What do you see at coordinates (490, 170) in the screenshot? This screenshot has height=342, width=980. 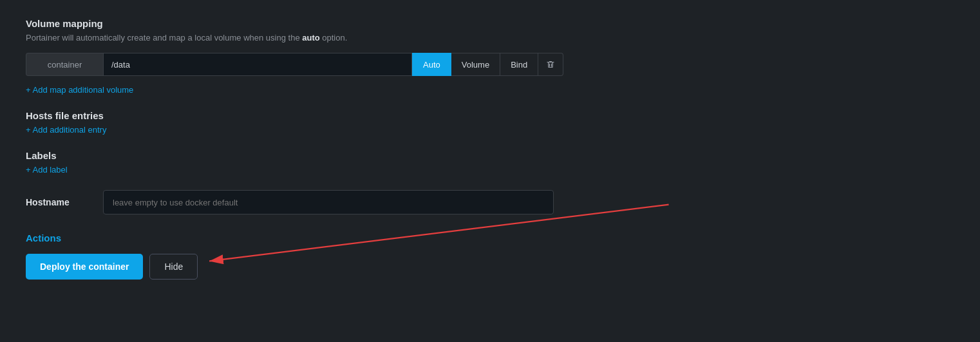 I see `add-label-link: + Add label` at bounding box center [490, 170].